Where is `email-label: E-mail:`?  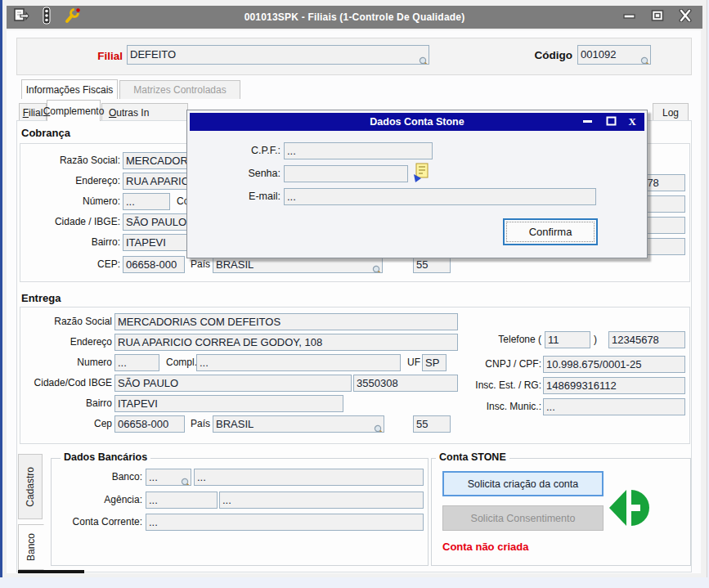 email-label: E-mail: is located at coordinates (246, 196).